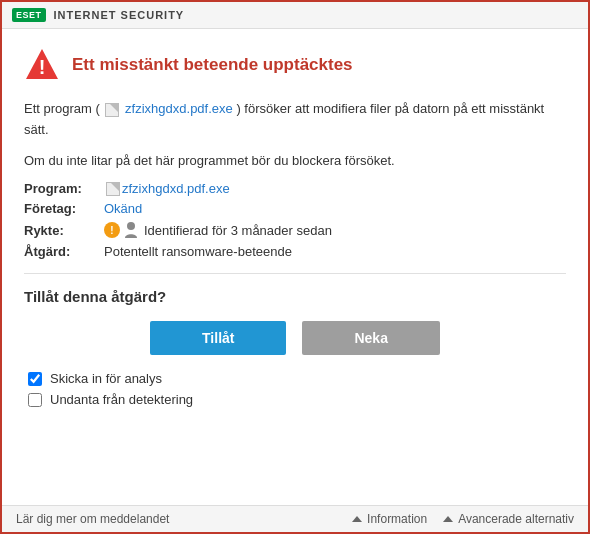 The height and width of the screenshot is (534, 590). What do you see at coordinates (179, 108) in the screenshot?
I see `file-link-1: zfzixhgdxd.pdf.exe` at bounding box center [179, 108].